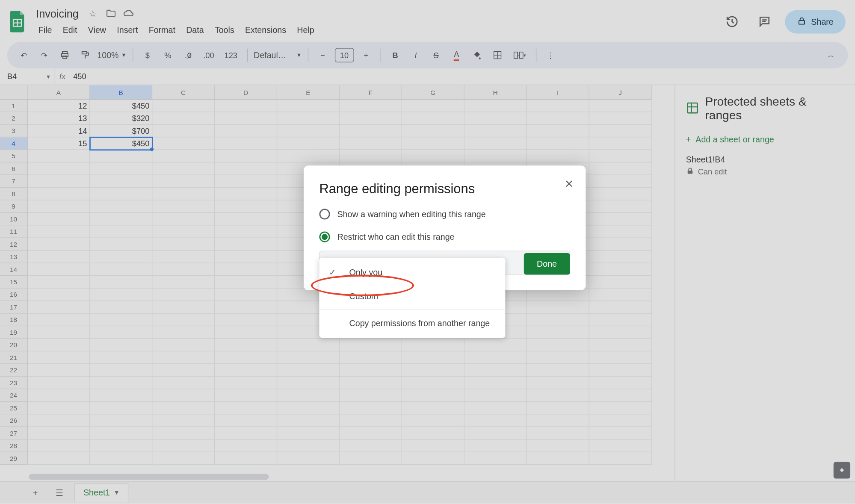 The height and width of the screenshot is (504, 855). What do you see at coordinates (416, 55) in the screenshot?
I see `italic-button: I` at bounding box center [416, 55].